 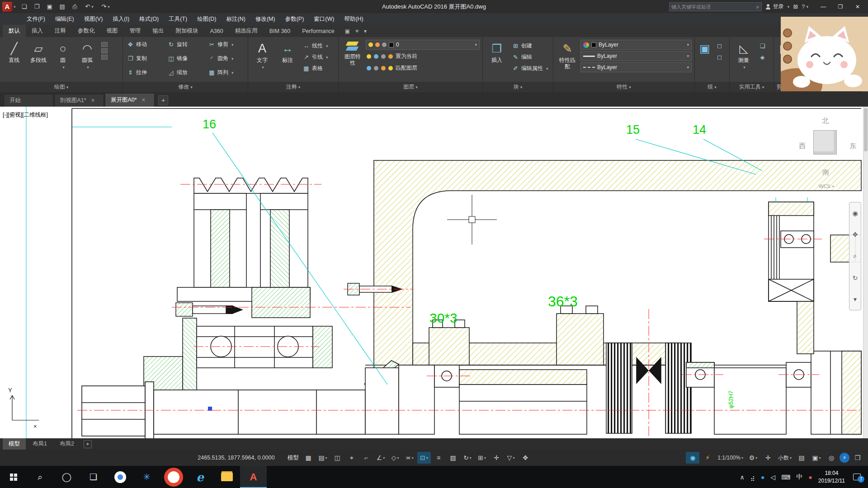 What do you see at coordinates (802, 458) in the screenshot?
I see `quick-properties-toggle: ▤` at bounding box center [802, 458].